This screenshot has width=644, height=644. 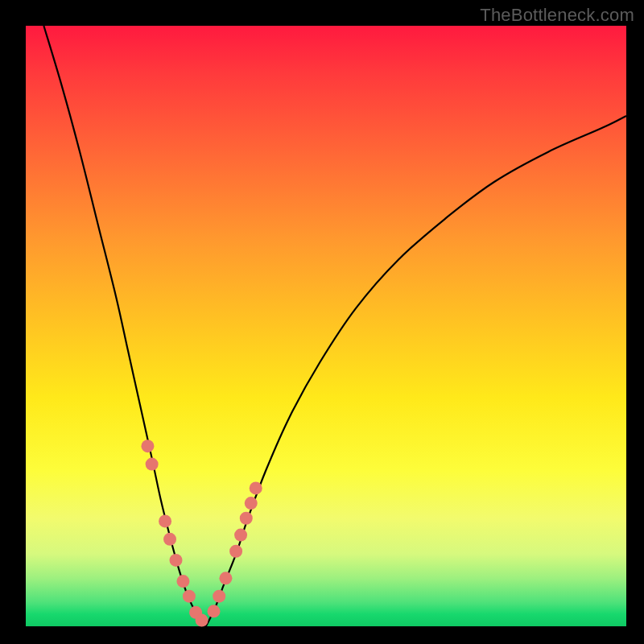 I want to click on beads-left-group, so click(x=174, y=533).